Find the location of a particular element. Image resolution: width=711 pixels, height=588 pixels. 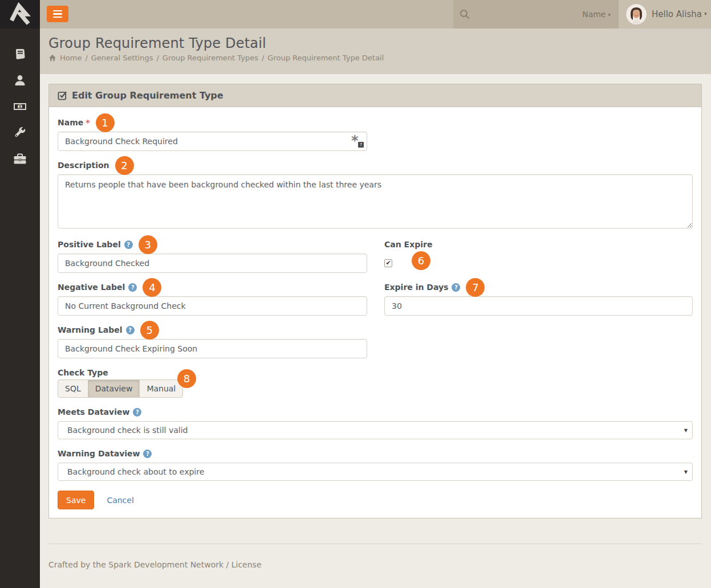

svg-text: 1 is located at coordinates (19, 107).